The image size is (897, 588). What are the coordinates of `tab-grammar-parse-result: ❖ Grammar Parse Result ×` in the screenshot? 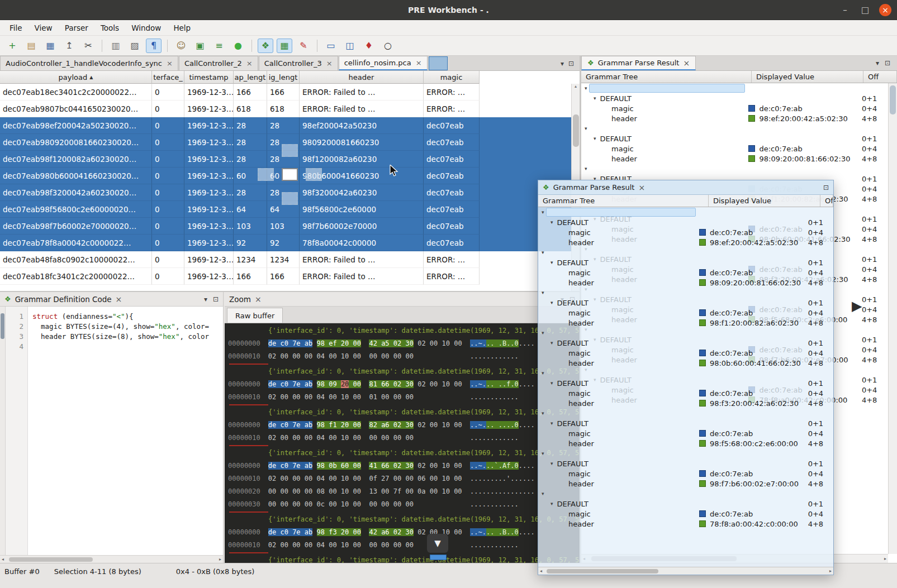 It's located at (638, 63).